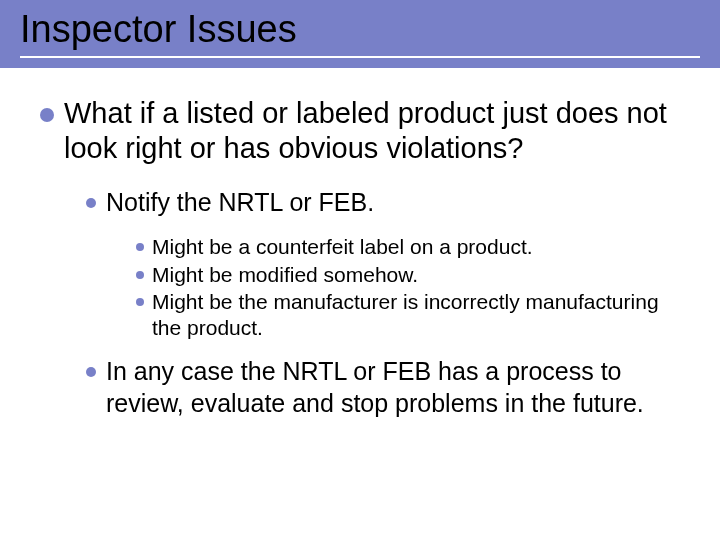 The image size is (720, 540). I want to click on bullet-text: Might be modified somehow., so click(285, 275).